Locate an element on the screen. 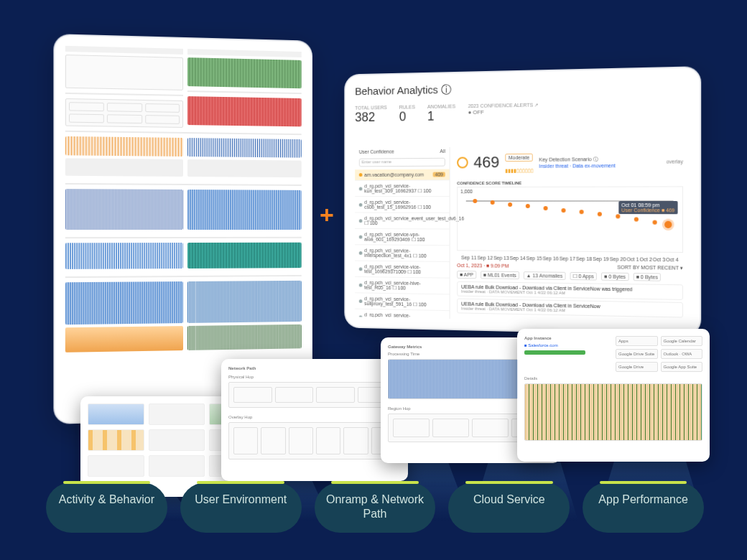 The image size is (747, 560). pill-app-performance: App Performance is located at coordinates (644, 508).